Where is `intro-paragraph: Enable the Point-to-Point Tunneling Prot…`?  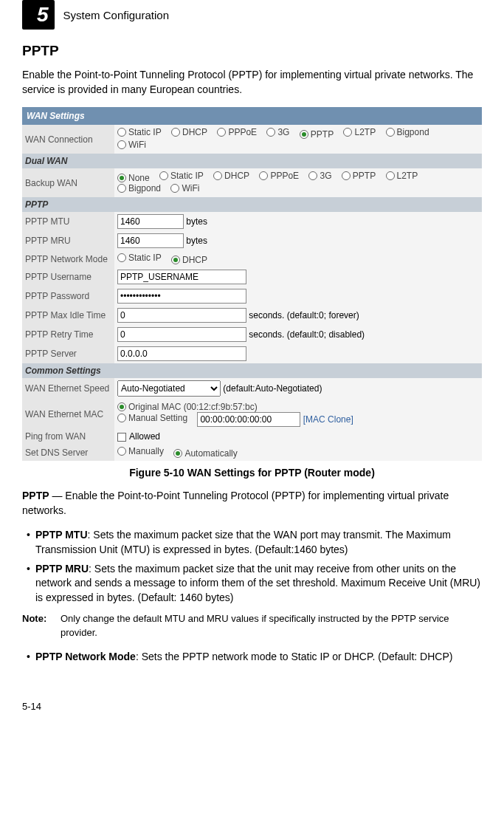 intro-paragraph: Enable the Point-to-Point Tunneling Prot… is located at coordinates (252, 83).